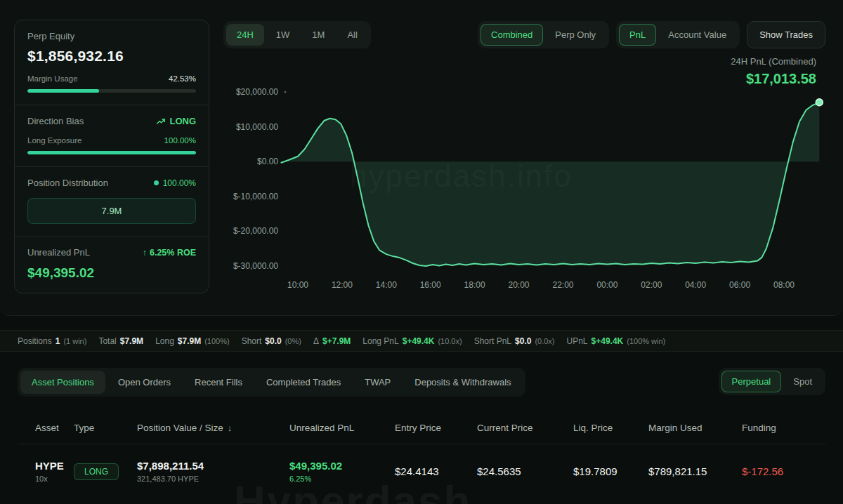 The image size is (843, 504). Describe the element at coordinates (784, 472) in the screenshot. I see `cell-funding: $-172.56` at that location.